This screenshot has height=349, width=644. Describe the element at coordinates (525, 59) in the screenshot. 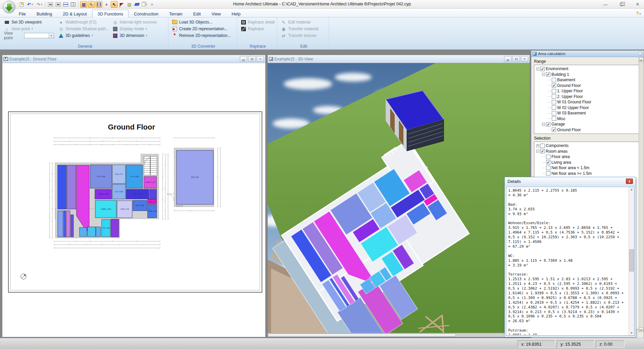

I see `view3d-close-button: ×` at that location.